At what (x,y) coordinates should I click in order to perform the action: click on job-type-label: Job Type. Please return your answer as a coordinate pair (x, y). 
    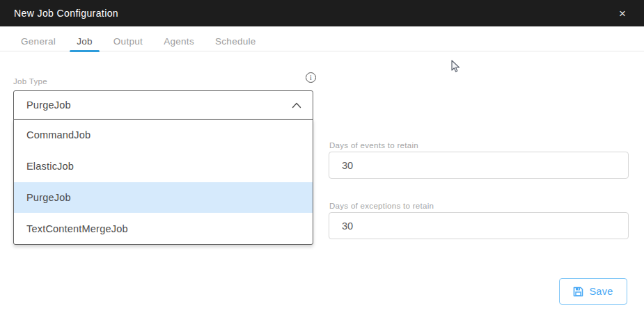
    Looking at the image, I should click on (31, 81).